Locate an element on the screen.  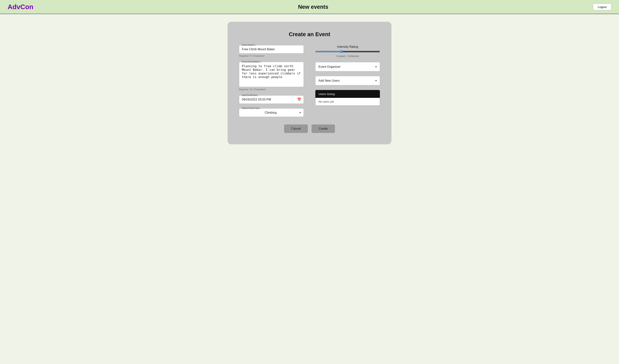
event-organizer-label: Event Organizer is located at coordinates (329, 67).